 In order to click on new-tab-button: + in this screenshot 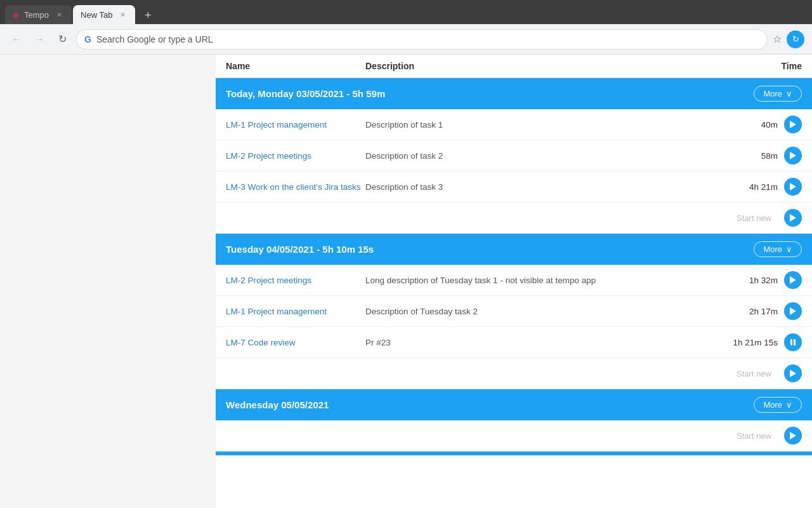, I will do `click(148, 15)`.